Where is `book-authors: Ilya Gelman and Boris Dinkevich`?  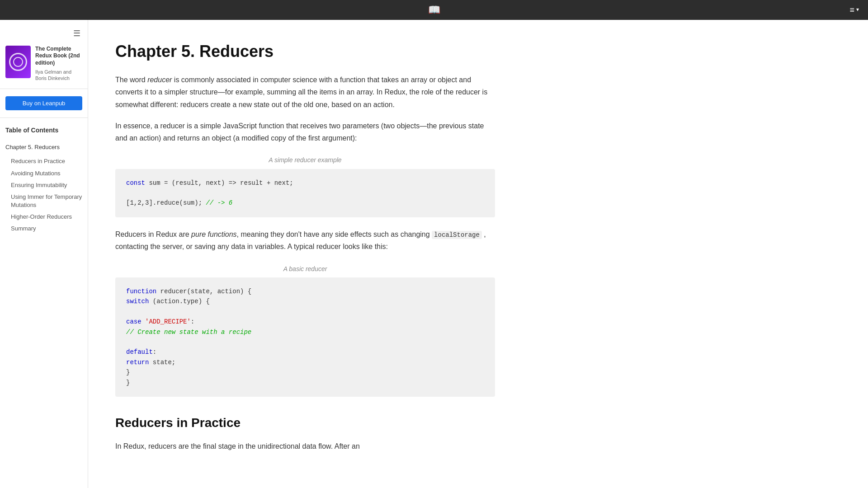 book-authors: Ilya Gelman and Boris Dinkevich is located at coordinates (59, 75).